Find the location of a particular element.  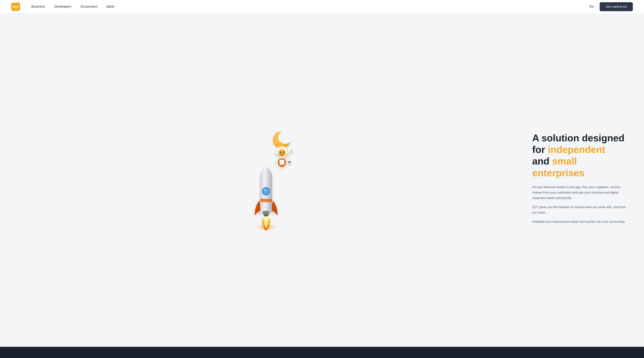

headline-part1: A solution designed is located at coordinates (578, 138).